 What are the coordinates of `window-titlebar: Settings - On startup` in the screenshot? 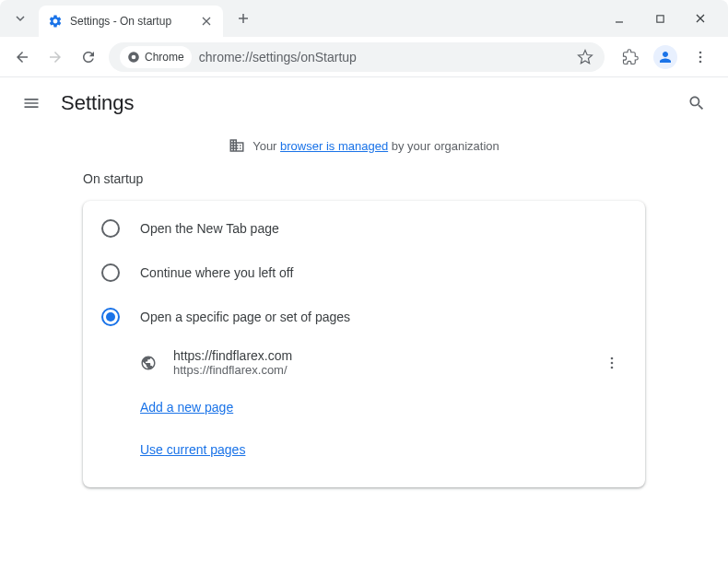 It's located at (364, 18).